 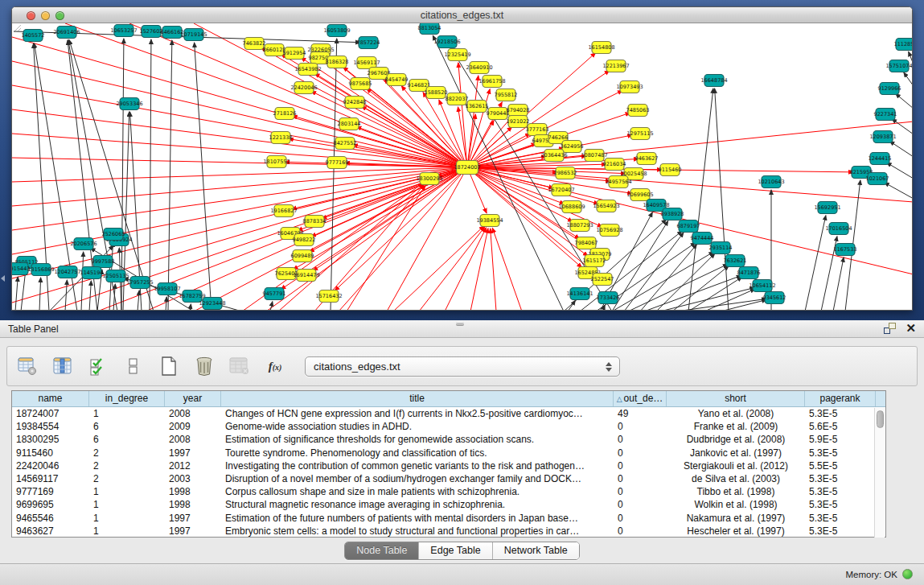 I want to click on graph-node: 2526065, so click(x=114, y=235).